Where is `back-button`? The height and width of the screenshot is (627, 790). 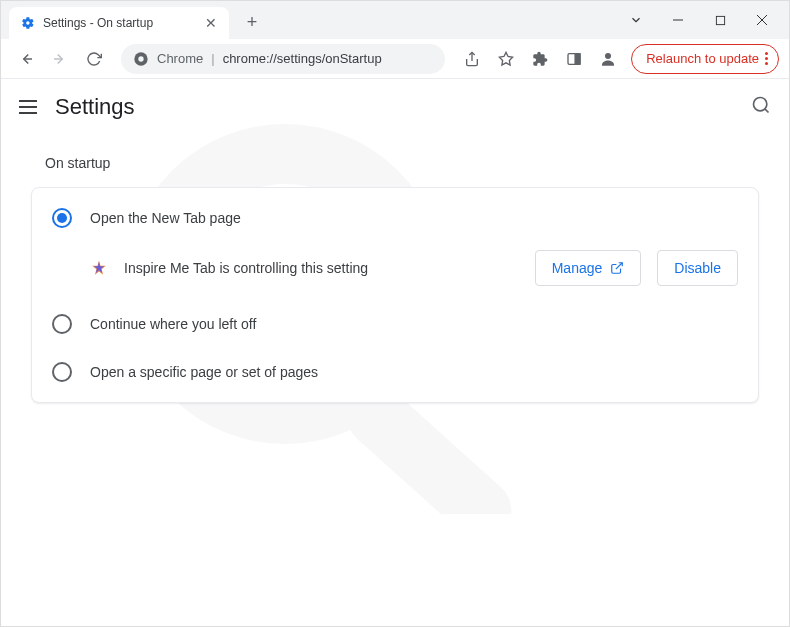 back-button is located at coordinates (26, 59).